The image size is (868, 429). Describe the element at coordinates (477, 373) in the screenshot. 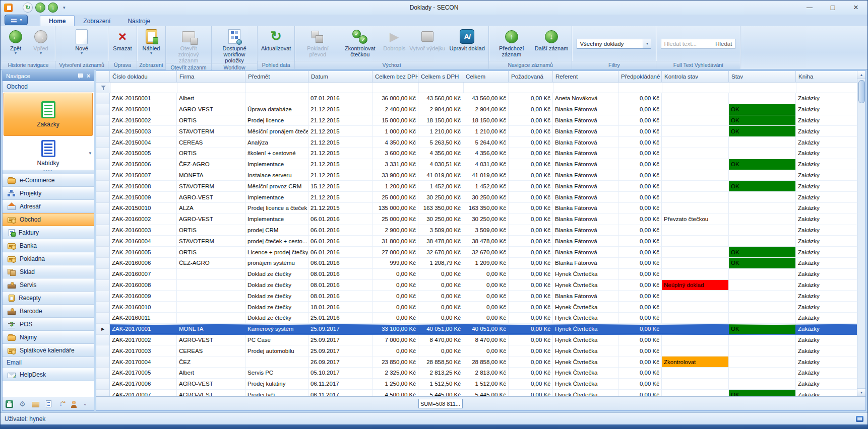

I see `table-row: ZAK-20170005AlbertServis PC05.10.20172 3…` at that location.